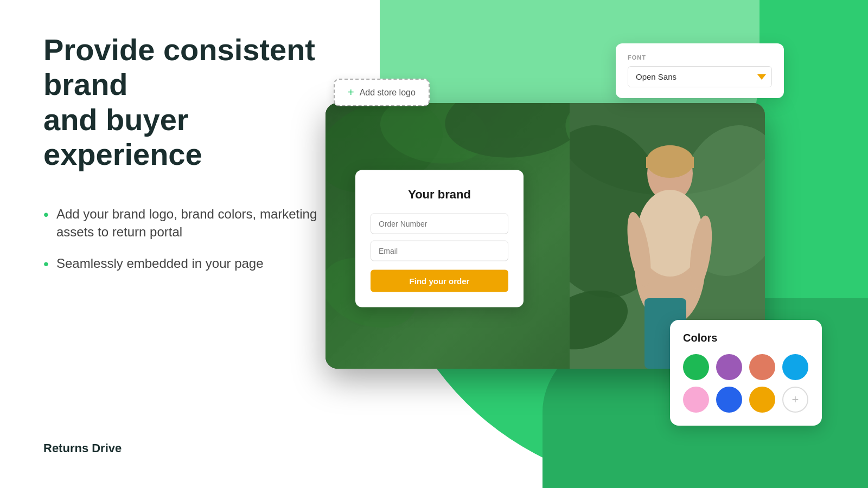 The height and width of the screenshot is (488, 868). What do you see at coordinates (351, 92) in the screenshot?
I see `plus-icon: +` at bounding box center [351, 92].